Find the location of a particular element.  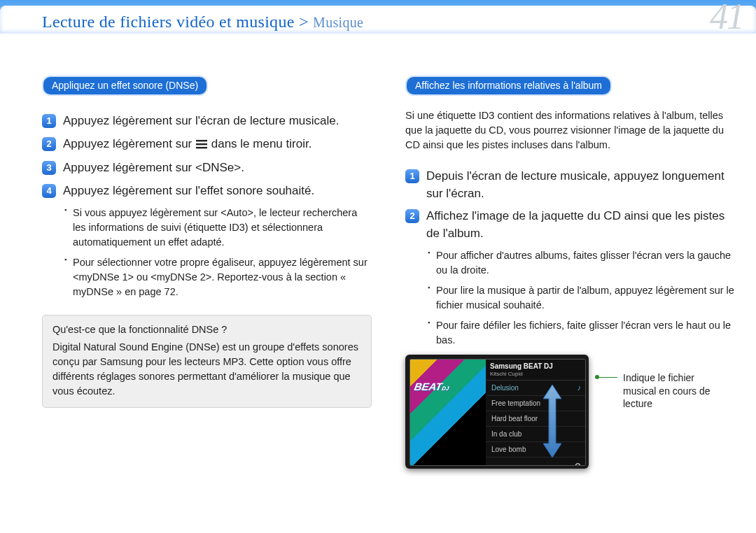

track-item: Love bomb is located at coordinates (536, 450).